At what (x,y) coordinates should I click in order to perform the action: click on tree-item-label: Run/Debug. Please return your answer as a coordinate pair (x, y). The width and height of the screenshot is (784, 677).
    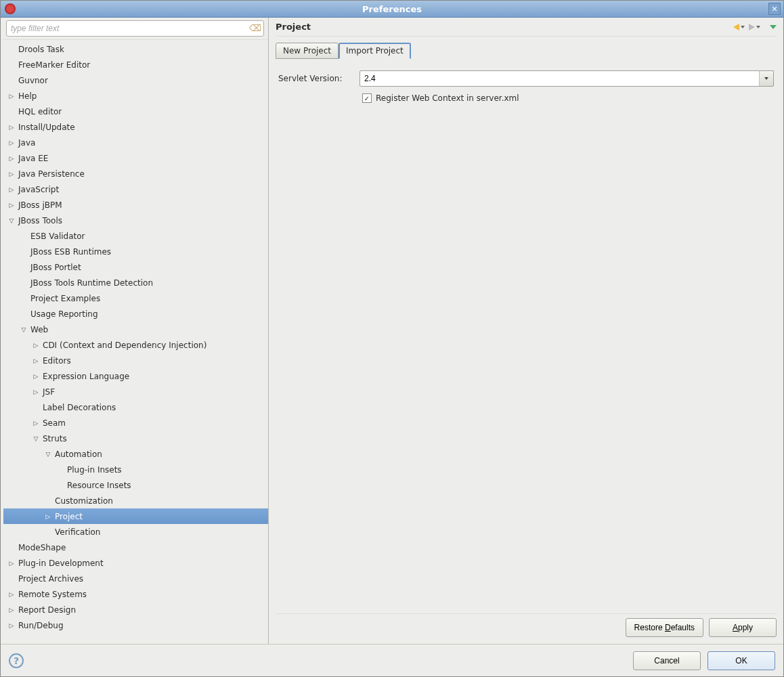
    Looking at the image, I should click on (39, 626).